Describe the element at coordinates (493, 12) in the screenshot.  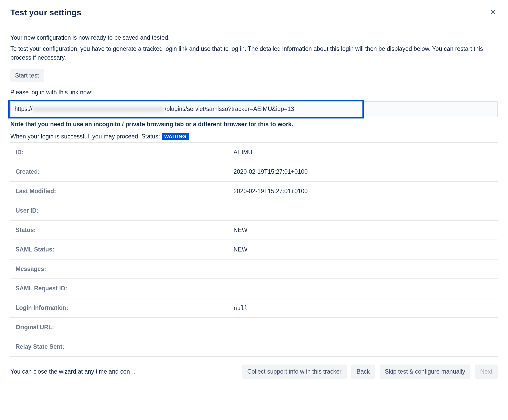
I see `close-button` at that location.